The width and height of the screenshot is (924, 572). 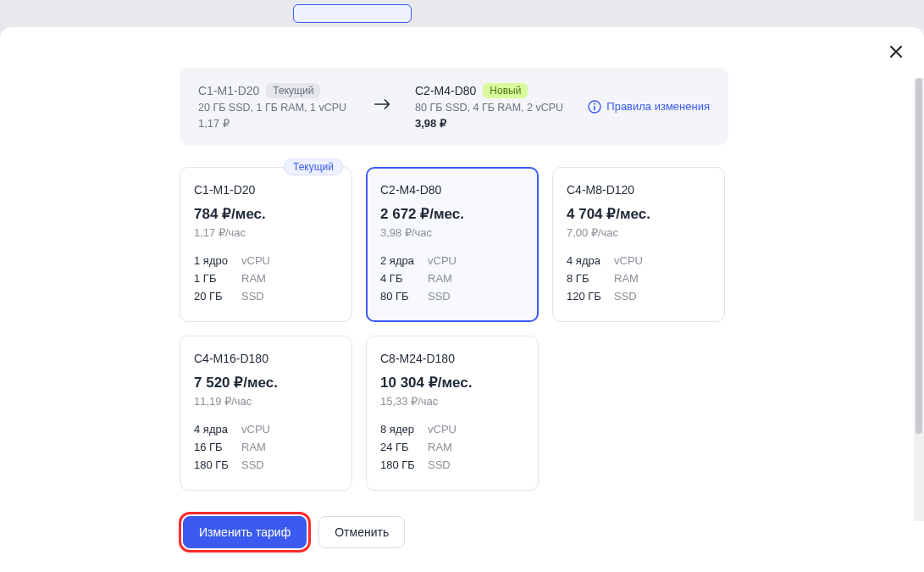 What do you see at coordinates (274, 107) in the screenshot?
I see `summary-current: C1-M1-D20 Текущий 20 ГБ SSD, 1 ГБ RAM, 1…` at bounding box center [274, 107].